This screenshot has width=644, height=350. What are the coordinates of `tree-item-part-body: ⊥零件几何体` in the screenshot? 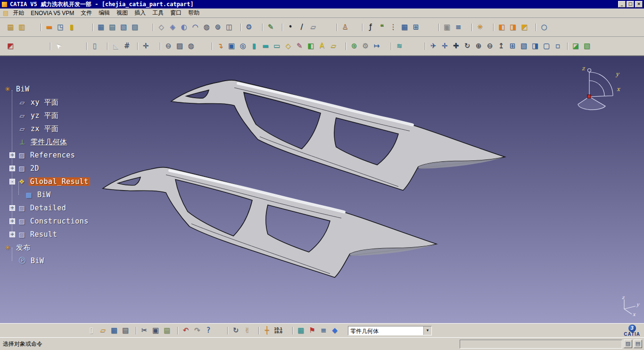 It's located at (46, 142).